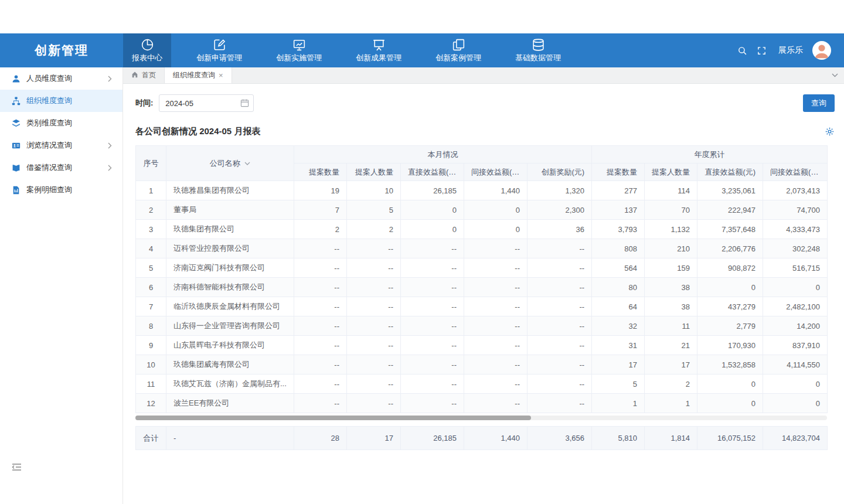 This screenshot has width=844, height=504. Describe the element at coordinates (618, 403) in the screenshot. I see `value-cell: 1` at that location.